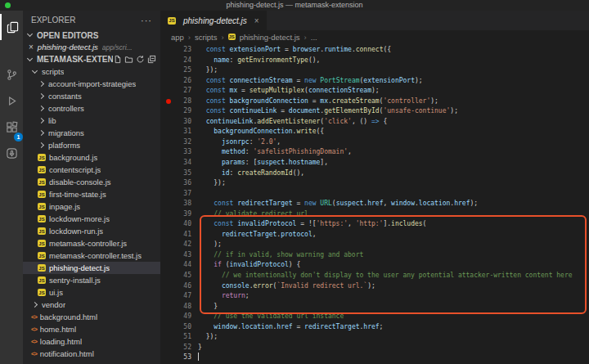 The height and width of the screenshot is (364, 589). What do you see at coordinates (92, 280) in the screenshot?
I see `tree-item-sentry-install.js: JSsentry-install.js` at bounding box center [92, 280].